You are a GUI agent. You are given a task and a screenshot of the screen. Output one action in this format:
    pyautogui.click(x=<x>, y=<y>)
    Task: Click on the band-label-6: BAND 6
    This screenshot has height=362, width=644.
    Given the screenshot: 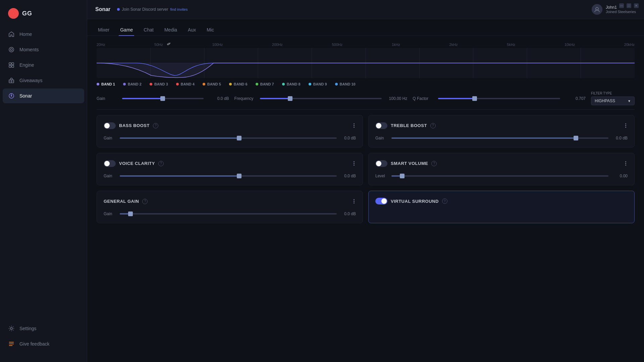 What is the action you would take?
    pyautogui.click(x=238, y=84)
    